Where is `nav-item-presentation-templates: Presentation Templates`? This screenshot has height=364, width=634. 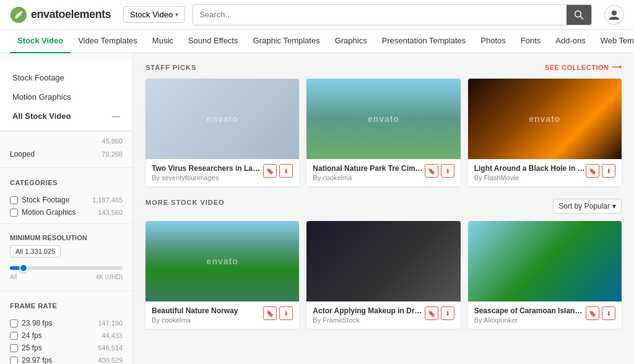 nav-item-presentation-templates: Presentation Templates is located at coordinates (424, 41).